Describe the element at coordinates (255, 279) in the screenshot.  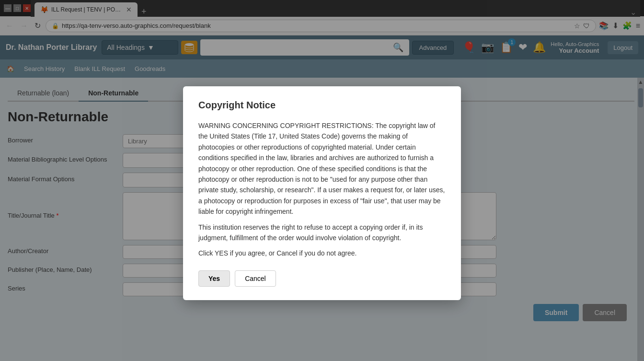
I see `cancel-button: Cancel` at that location.